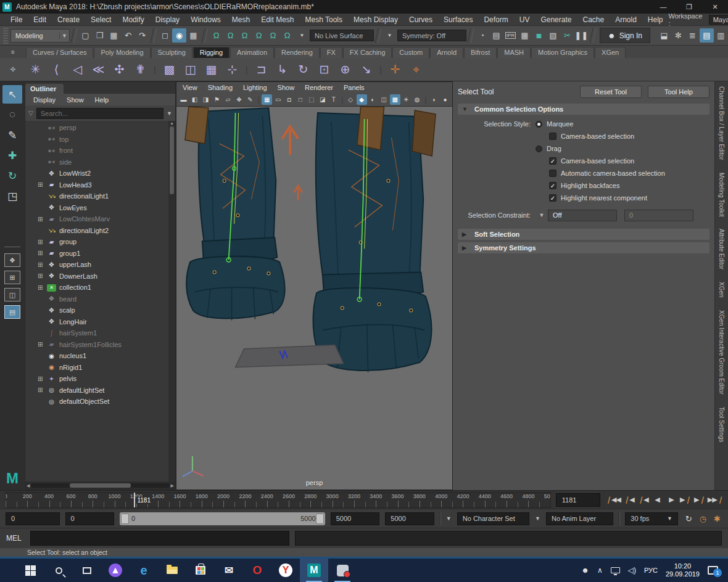 This screenshot has width=728, height=582. What do you see at coordinates (289, 100) in the screenshot?
I see `resolution-gate-icon: ◘` at bounding box center [289, 100].